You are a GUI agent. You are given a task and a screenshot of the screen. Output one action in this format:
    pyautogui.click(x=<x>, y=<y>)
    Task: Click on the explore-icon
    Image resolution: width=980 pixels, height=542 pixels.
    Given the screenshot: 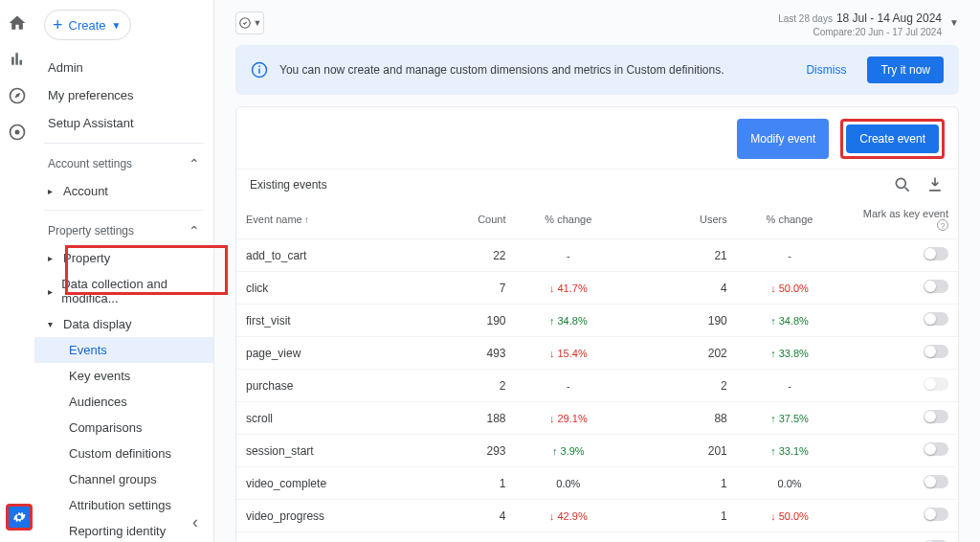 What is the action you would take?
    pyautogui.click(x=17, y=96)
    